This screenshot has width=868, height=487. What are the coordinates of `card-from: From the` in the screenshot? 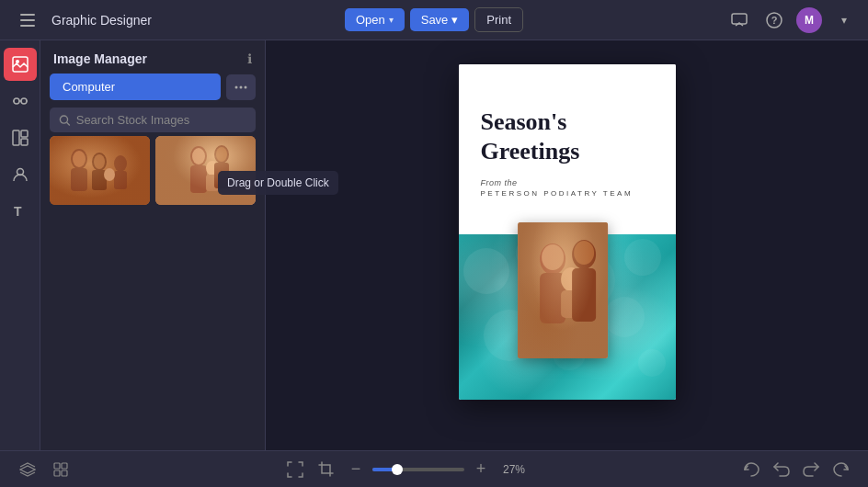 It's located at (499, 183).